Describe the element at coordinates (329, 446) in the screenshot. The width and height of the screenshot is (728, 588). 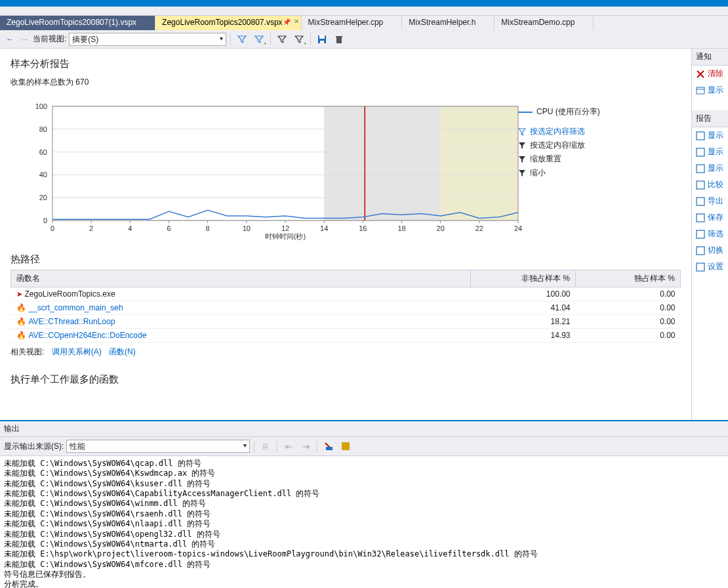
I see `output-clear-icon` at that location.